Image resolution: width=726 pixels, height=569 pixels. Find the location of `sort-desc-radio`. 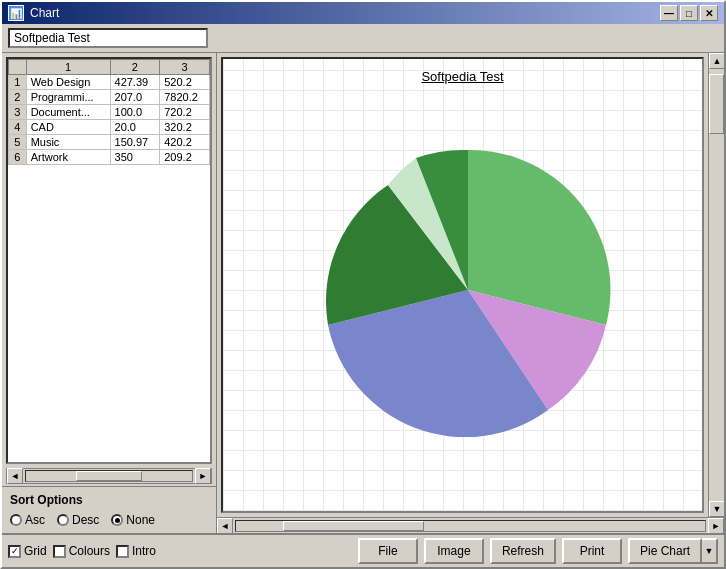

sort-desc-radio is located at coordinates (63, 520).